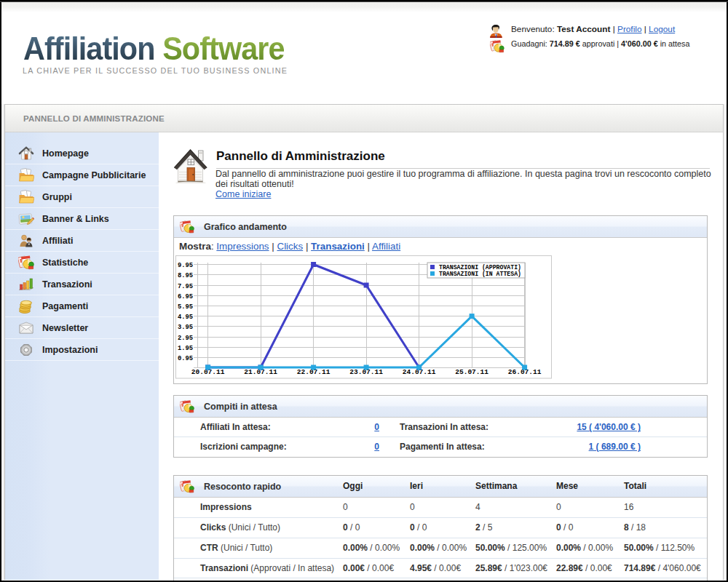  What do you see at coordinates (480, 268) in the screenshot?
I see `svg-text: TRANSAZIONI (APPROVATI)` at bounding box center [480, 268].